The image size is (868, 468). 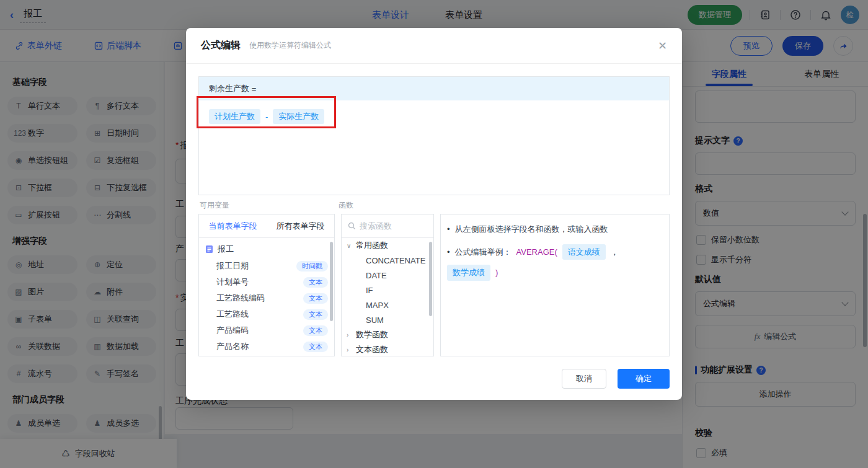 I want to click on variable-field-name: 报工日期, so click(x=232, y=266).